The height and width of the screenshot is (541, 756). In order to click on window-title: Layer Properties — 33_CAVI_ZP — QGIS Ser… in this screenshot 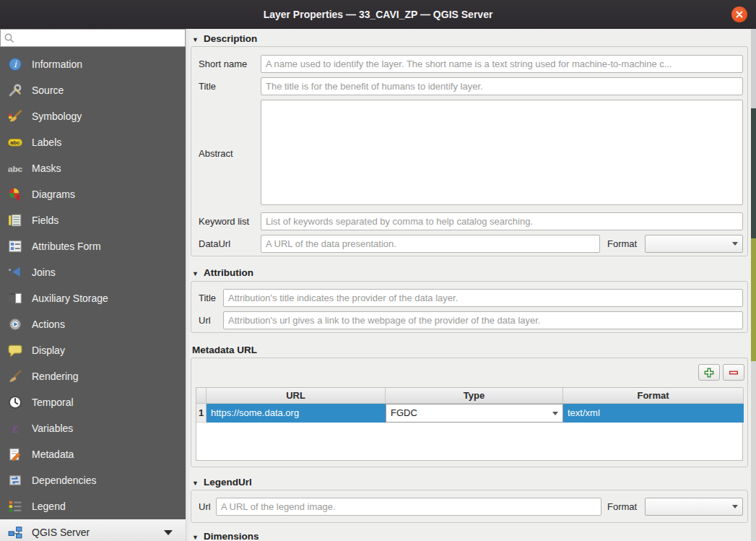, I will do `click(378, 14)`.